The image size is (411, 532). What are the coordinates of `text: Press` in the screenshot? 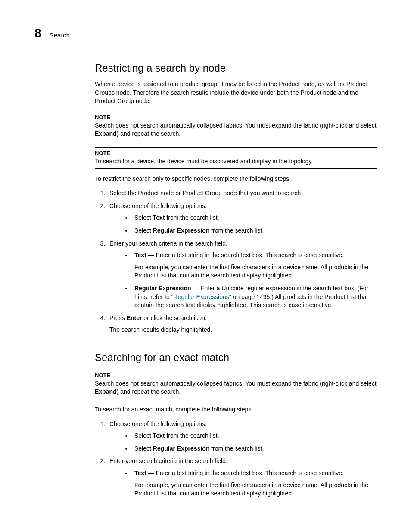 It's located at (118, 318).